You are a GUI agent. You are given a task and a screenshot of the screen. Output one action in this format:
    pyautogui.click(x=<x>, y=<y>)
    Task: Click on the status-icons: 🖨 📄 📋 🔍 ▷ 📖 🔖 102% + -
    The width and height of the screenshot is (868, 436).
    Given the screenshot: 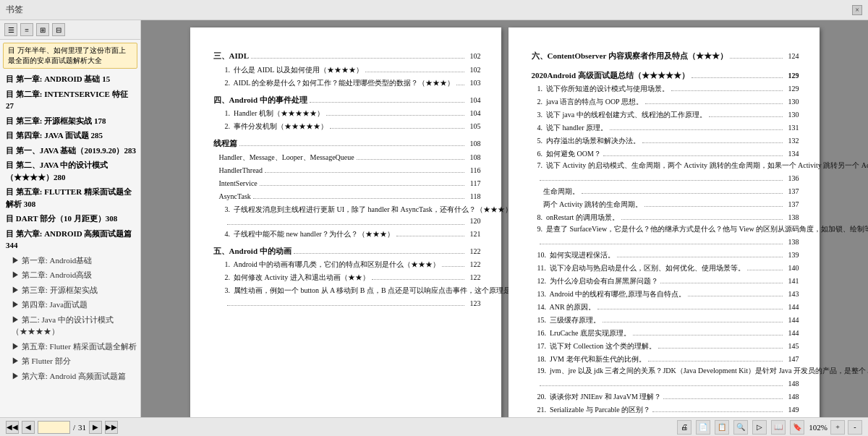 What is the action you would take?
    pyautogui.click(x=770, y=427)
    